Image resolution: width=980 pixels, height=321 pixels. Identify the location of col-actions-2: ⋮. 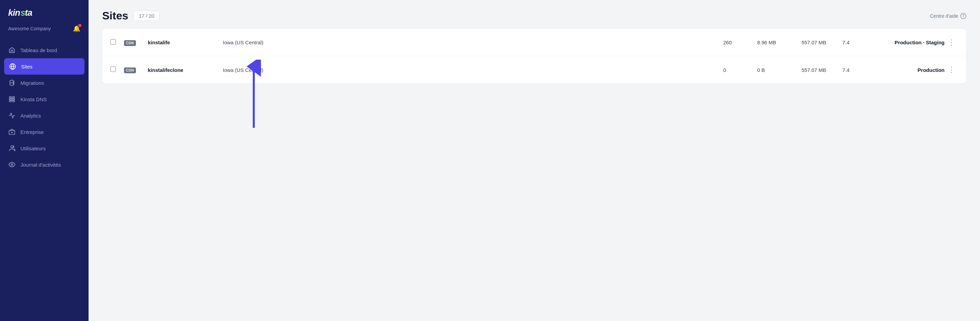
(951, 70).